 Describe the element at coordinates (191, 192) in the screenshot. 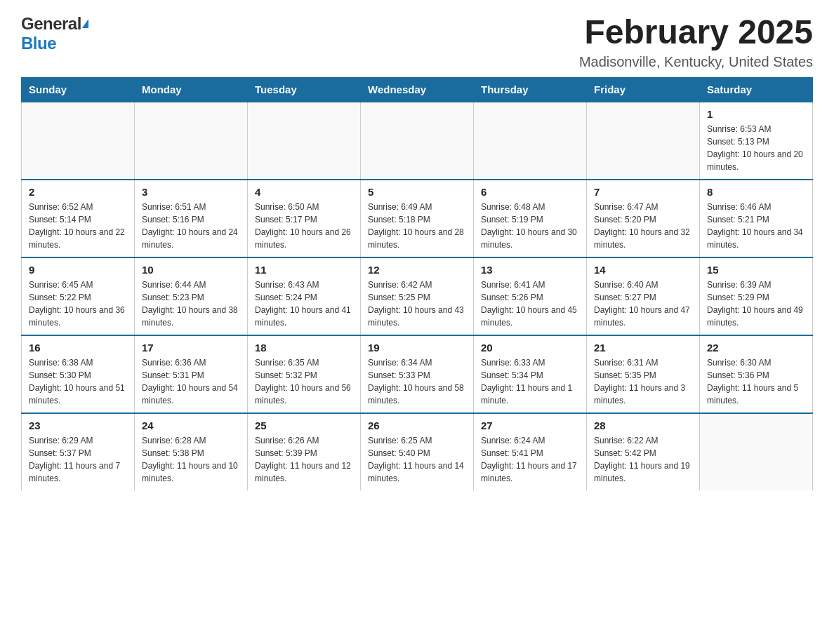

I see `day-number: 3` at that location.